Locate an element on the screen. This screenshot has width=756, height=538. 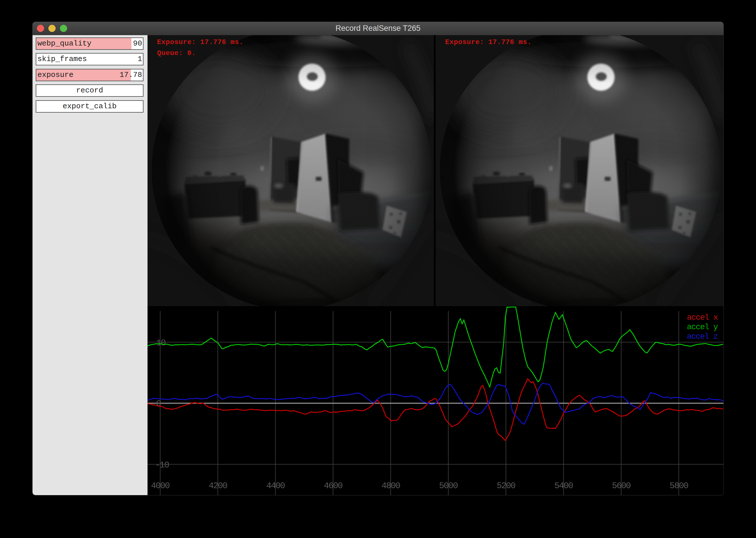
svg-text: 5200 is located at coordinates (506, 486).